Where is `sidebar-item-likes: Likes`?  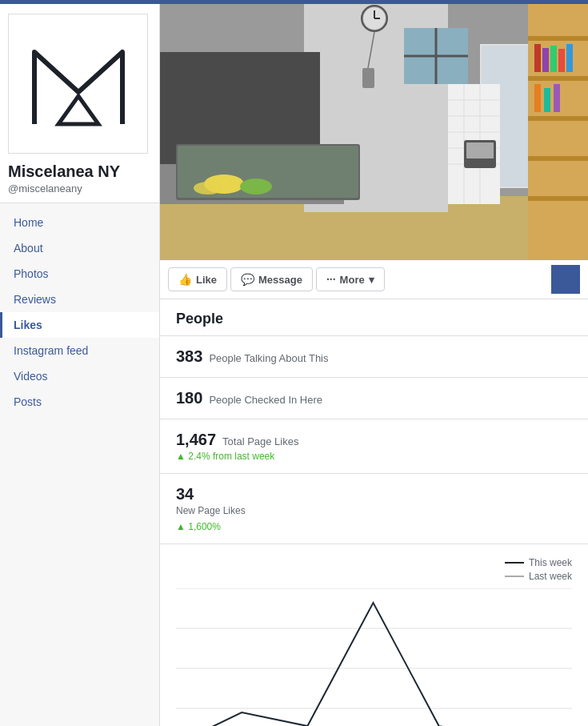
sidebar-item-likes: Likes is located at coordinates (80, 325).